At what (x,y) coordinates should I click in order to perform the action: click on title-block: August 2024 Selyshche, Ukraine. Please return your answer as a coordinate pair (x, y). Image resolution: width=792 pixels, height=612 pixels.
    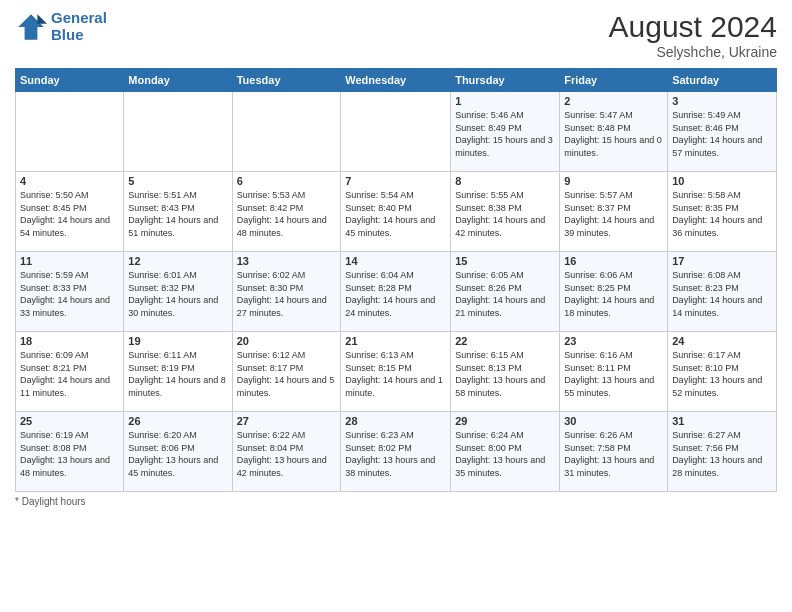
    Looking at the image, I should click on (693, 35).